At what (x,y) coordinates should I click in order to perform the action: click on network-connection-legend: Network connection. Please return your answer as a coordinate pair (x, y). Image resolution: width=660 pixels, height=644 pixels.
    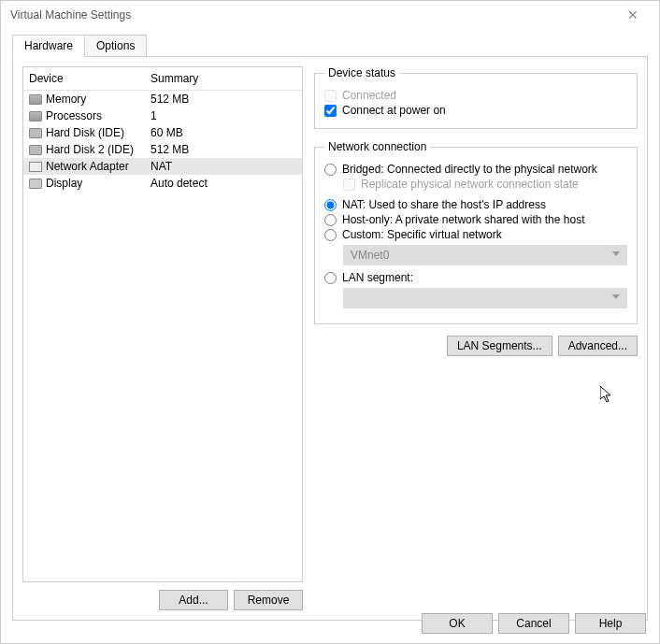
    Looking at the image, I should click on (378, 147).